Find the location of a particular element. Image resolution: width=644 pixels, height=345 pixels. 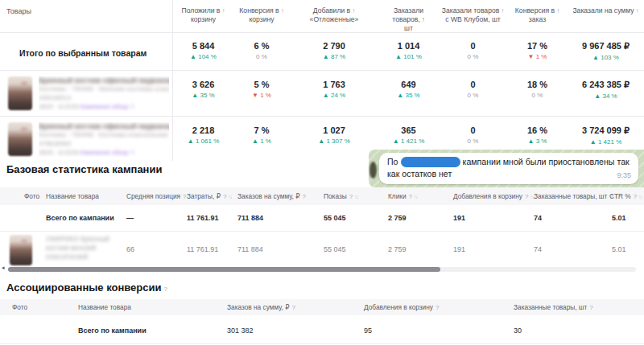

delta-value: ▼ 1 % is located at coordinates (538, 56).